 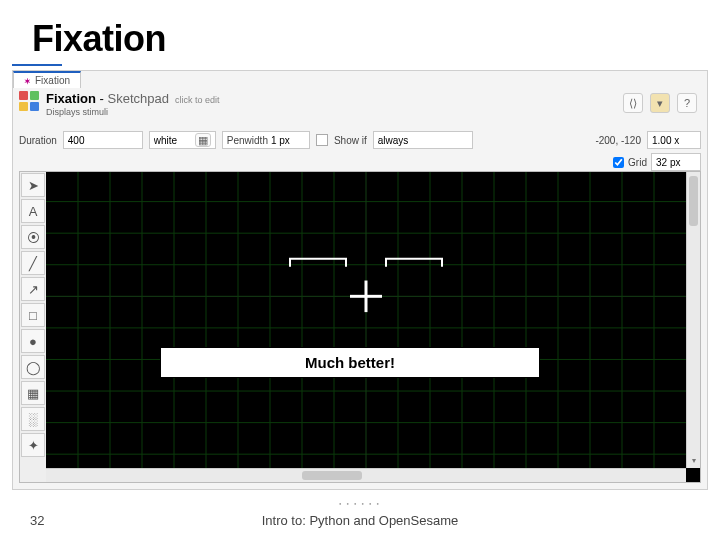 I want to click on view-script-button: ⟨⟩, so click(x=633, y=103).